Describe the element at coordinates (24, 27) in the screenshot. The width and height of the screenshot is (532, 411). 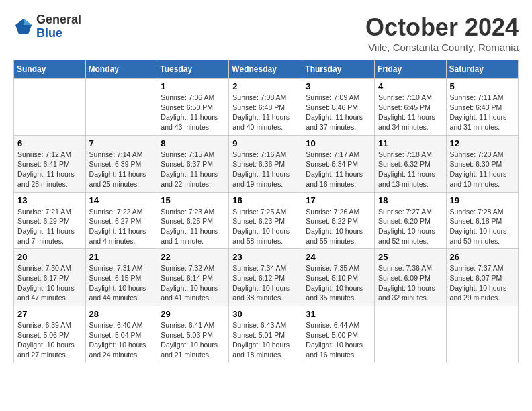
I see `logo-icon` at that location.